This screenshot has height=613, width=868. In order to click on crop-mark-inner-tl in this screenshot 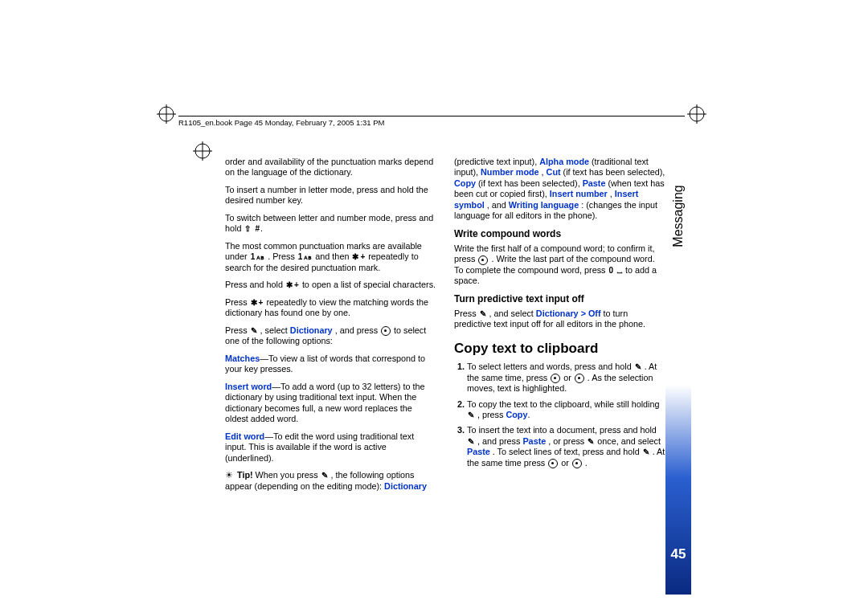, I will do `click(203, 151)`.